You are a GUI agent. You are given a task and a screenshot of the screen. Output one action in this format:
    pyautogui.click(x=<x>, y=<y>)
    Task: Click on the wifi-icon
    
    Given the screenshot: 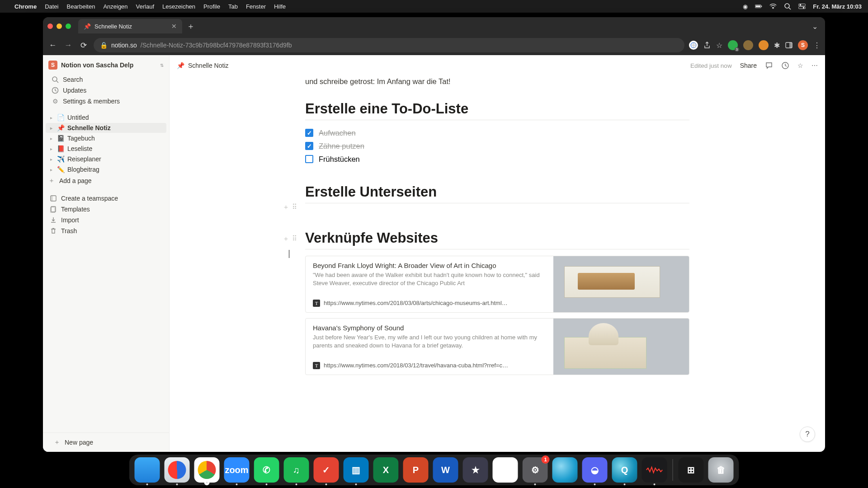 What is the action you would take?
    pyautogui.click(x=773, y=6)
    